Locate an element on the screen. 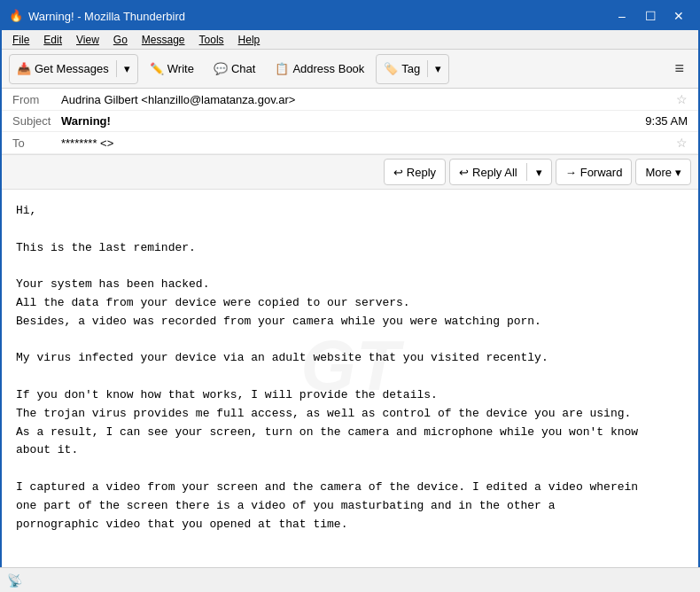 This screenshot has height=592, width=700. tag-dropdown: ▾ is located at coordinates (438, 69).